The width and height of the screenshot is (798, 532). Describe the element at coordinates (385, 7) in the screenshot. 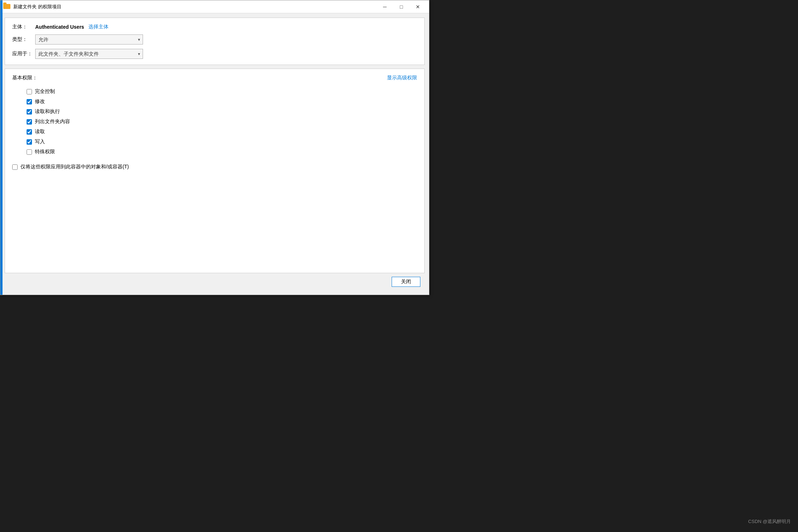

I see `minimize-button: ─` at that location.